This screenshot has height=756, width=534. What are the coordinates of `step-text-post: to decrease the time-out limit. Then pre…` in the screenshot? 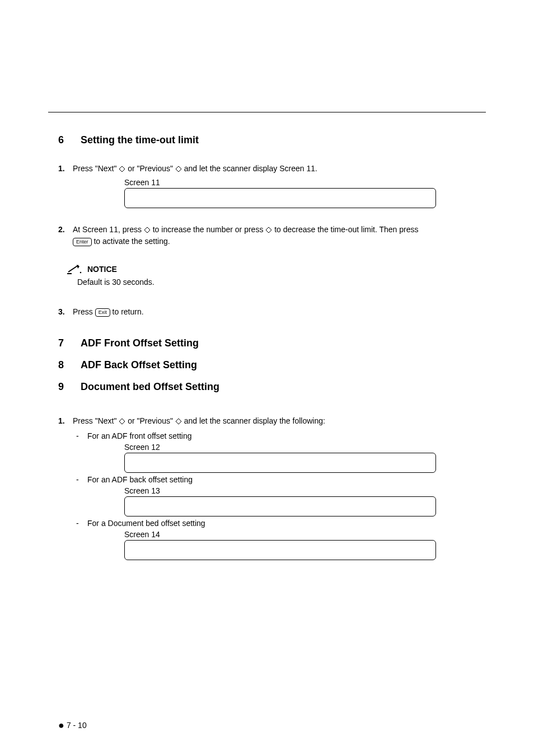 It's located at (346, 229).